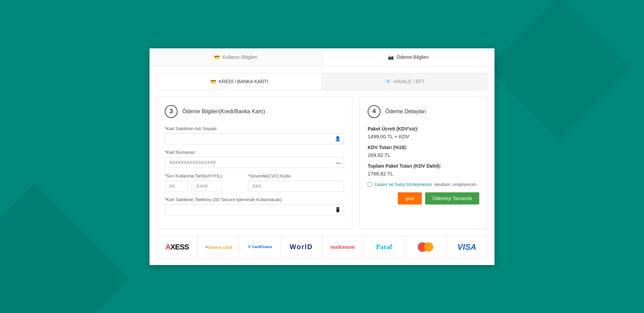 The width and height of the screenshot is (644, 313). Describe the element at coordinates (205, 176) in the screenshot. I see `expiry-label: *Son Kullanma Tarihi(AY/YIL):` at that location.